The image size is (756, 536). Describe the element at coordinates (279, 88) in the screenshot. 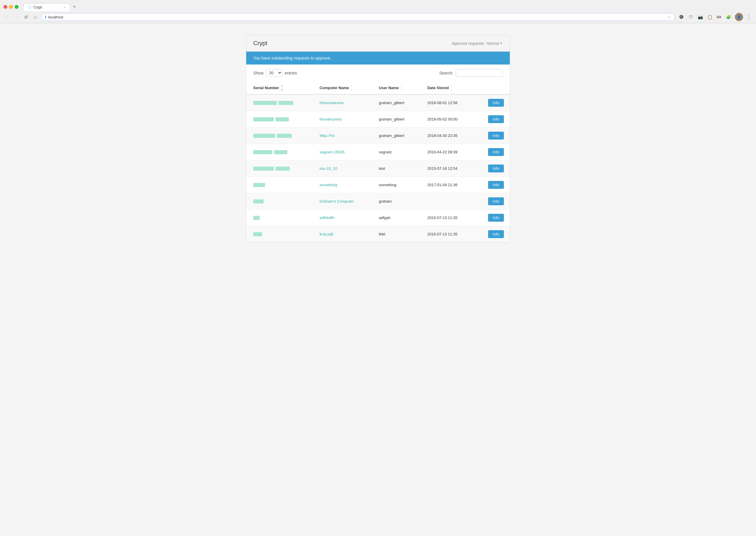

I see `th-serial: Serial Number ↑↓` at that location.